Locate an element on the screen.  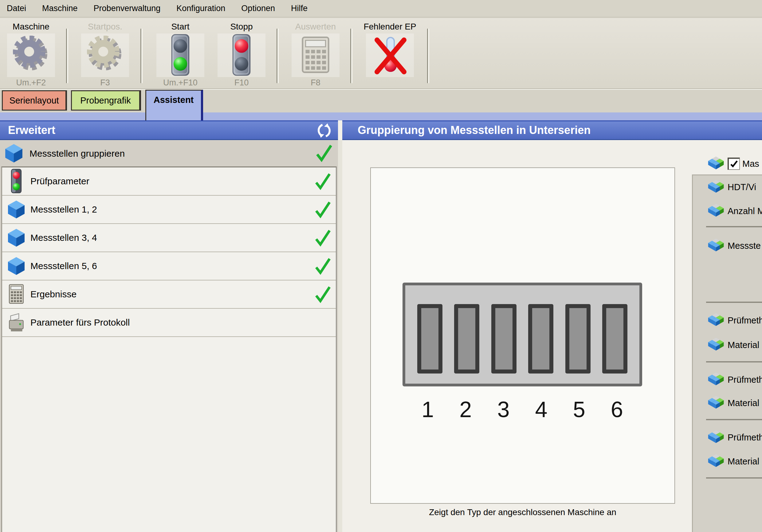
menu-optionen: Optionen is located at coordinates (258, 9).